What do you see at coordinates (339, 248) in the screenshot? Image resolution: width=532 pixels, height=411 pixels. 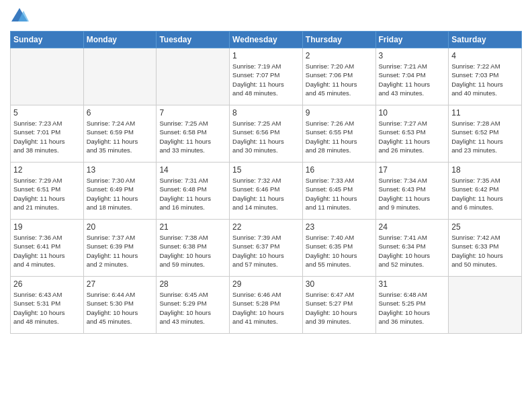 I see `calendar-cell: 23Sunrise: 7:40 AM Sunset: 6:35 PM Dayli…` at bounding box center [339, 248].